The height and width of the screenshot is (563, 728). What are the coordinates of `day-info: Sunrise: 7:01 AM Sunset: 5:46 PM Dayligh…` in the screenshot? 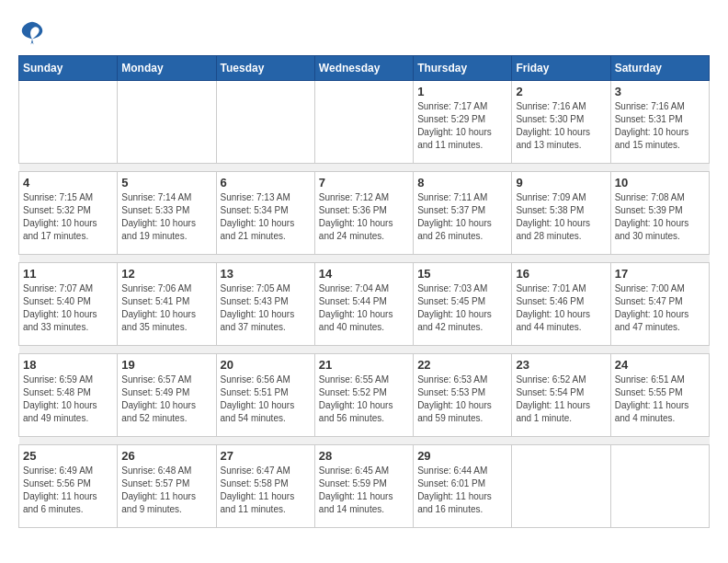 It's located at (561, 308).